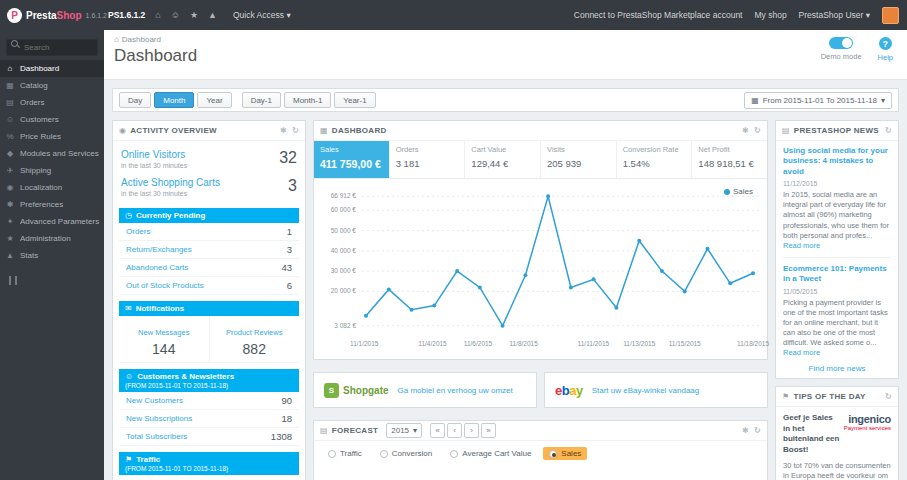 The height and width of the screenshot is (480, 907). I want to click on tips-panel-header: ⚑ Tips of the day ↻, so click(837, 397).